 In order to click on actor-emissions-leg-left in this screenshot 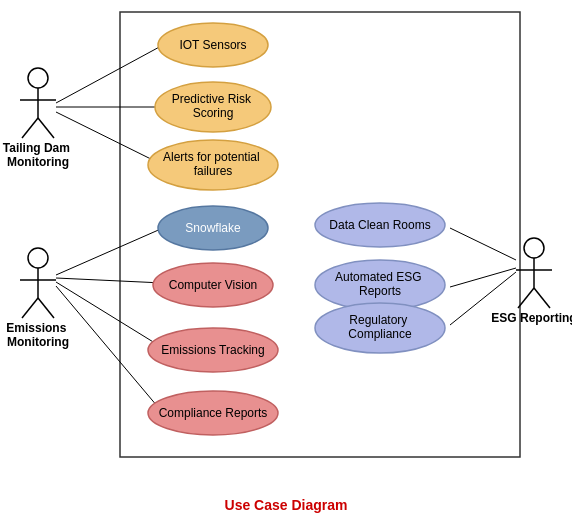, I will do `click(30, 308)`.